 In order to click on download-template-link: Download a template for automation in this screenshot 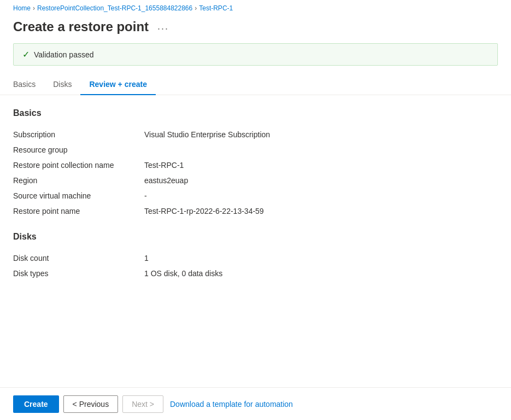, I will do `click(232, 404)`.